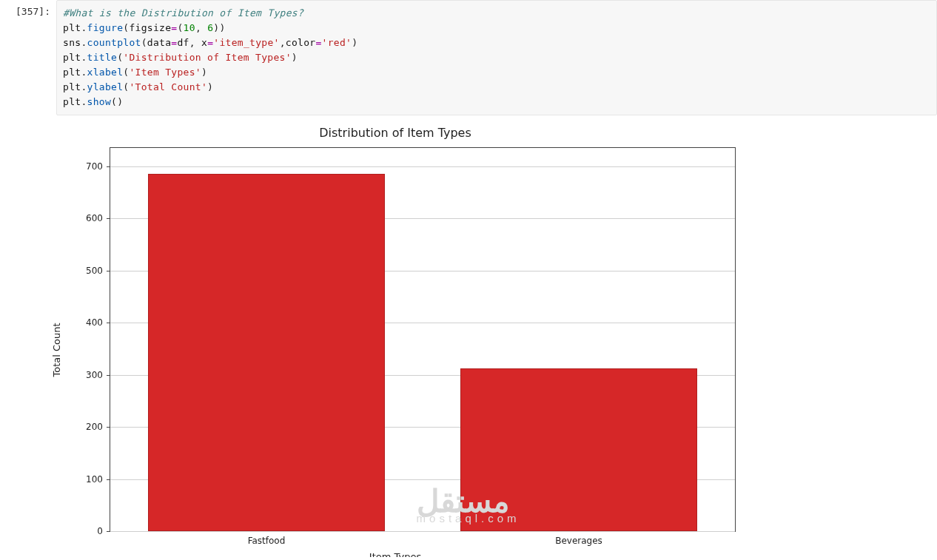 Image resolution: width=937 pixels, height=560 pixels. Describe the element at coordinates (95, 271) in the screenshot. I see `y-tick-label: 500` at that location.